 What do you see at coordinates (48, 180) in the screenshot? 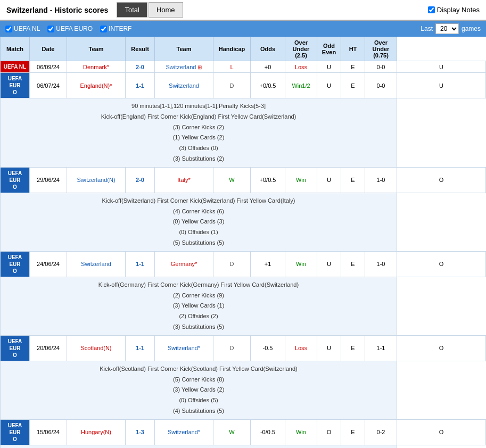
I see `match-date: 29/06/24` at bounding box center [48, 180].